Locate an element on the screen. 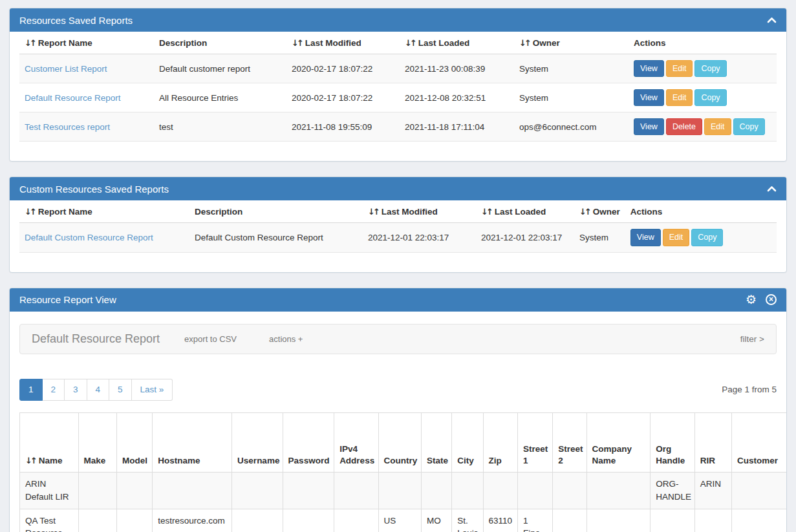 This screenshot has height=532, width=796. column-header: Zip is located at coordinates (500, 443).